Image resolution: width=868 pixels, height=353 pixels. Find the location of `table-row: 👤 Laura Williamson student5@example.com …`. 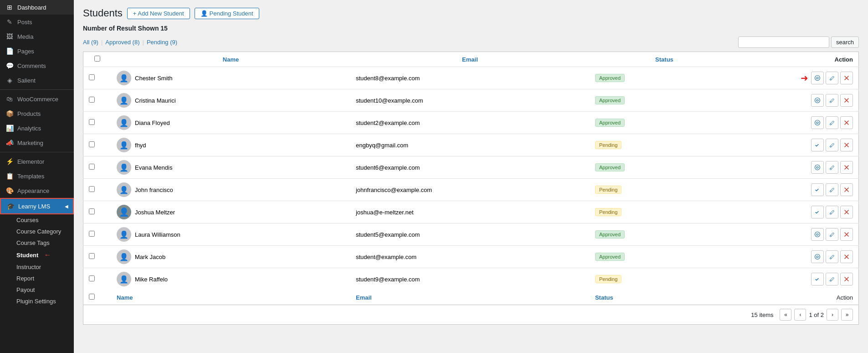

table-row: 👤 Laura Williamson student5@example.com … is located at coordinates (471, 234).